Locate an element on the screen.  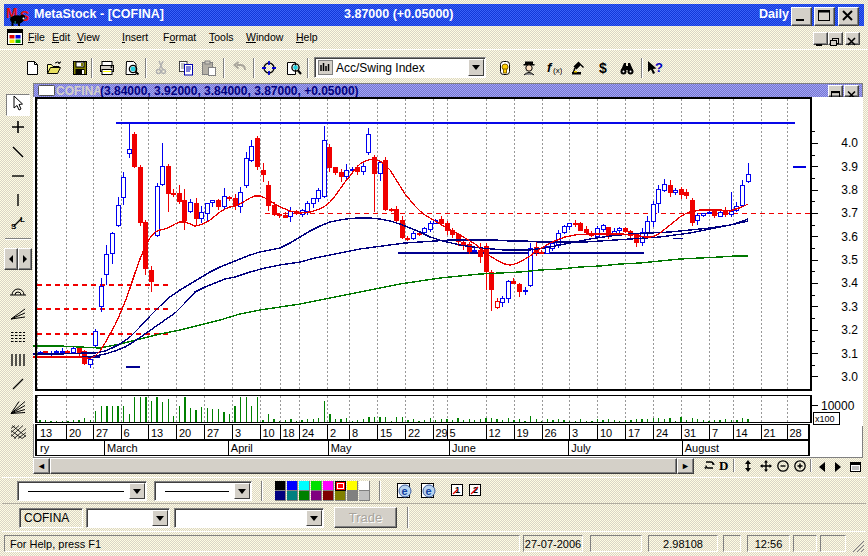
svg-text: 3.1 is located at coordinates (850, 354).